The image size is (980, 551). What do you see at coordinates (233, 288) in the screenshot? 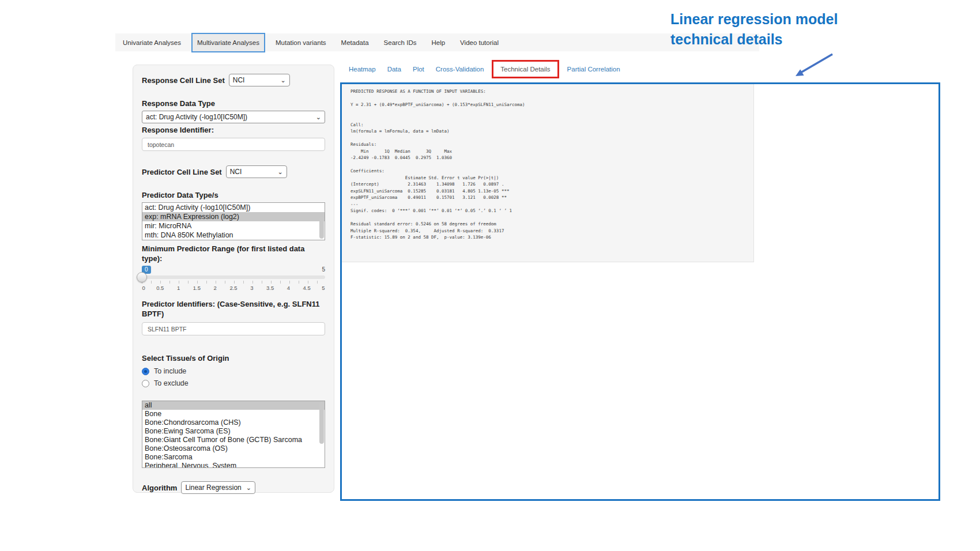
I see `slider-tick-labels: 0 0.5 1 1.5 2 2.5 3 3.5 4 4.5 5` at bounding box center [233, 288].